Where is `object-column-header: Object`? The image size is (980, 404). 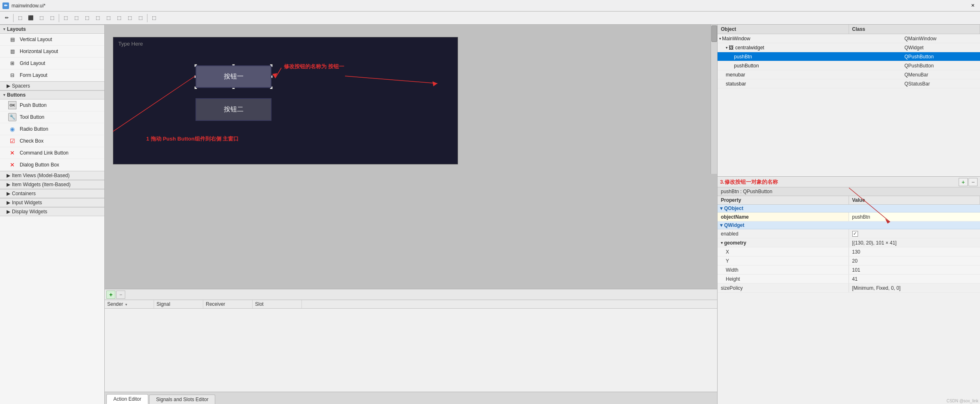
object-column-header: Object is located at coordinates (783, 29).